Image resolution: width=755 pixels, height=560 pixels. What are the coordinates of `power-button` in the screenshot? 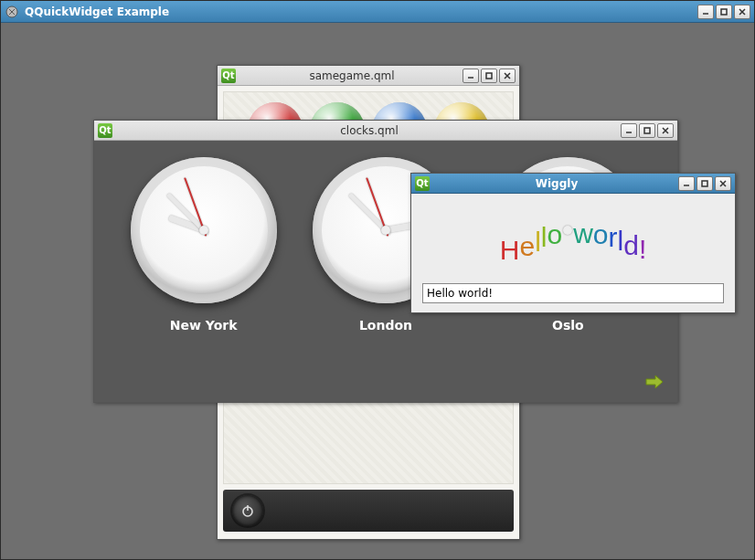 It's located at (248, 511).